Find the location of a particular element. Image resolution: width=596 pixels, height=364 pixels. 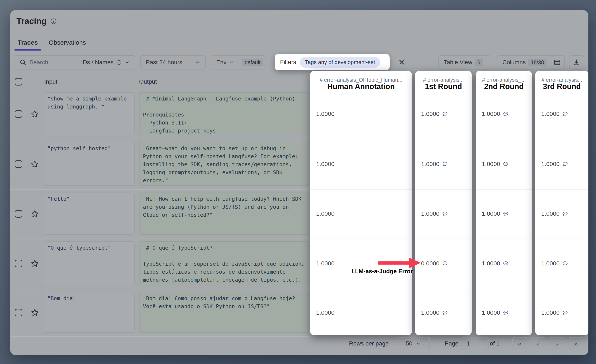

last-page-button: » is located at coordinates (576, 343).